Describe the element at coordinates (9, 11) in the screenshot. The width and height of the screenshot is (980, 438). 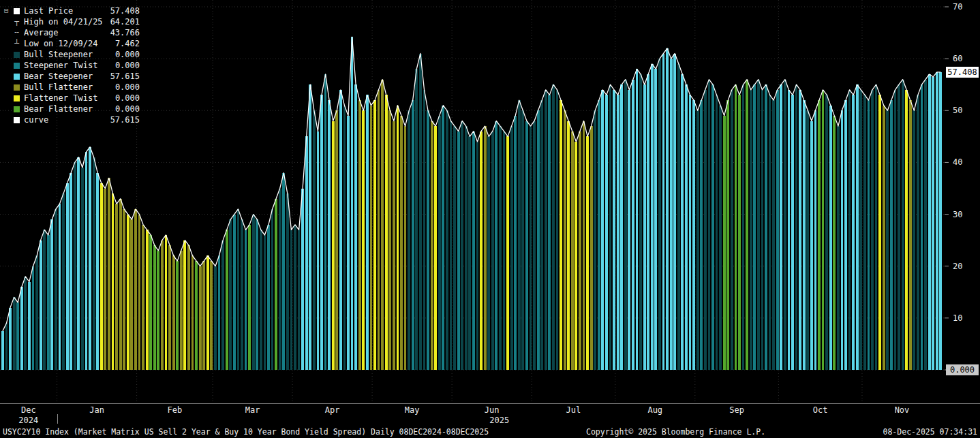
I see `legend-collapse-icon: ⊟` at that location.